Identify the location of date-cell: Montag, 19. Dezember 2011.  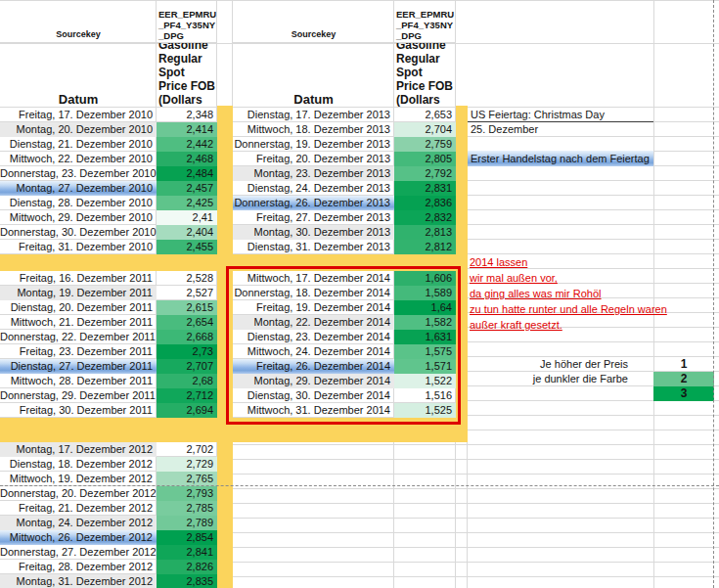
(78, 294).